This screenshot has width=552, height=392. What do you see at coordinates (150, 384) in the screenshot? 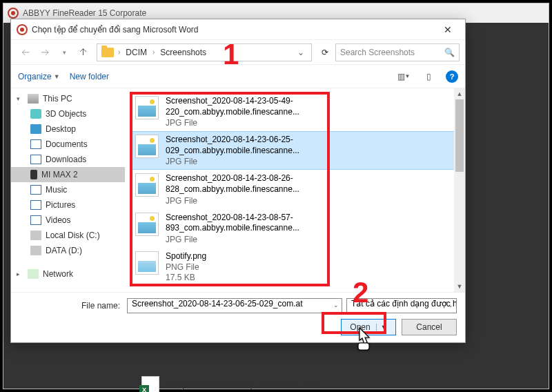
I see `excel-icon` at bounding box center [150, 384].